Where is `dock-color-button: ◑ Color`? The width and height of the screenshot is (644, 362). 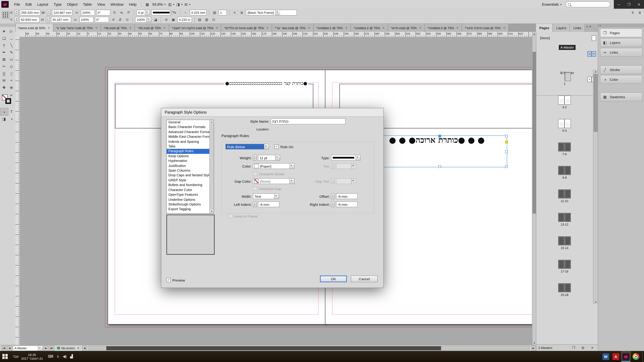
dock-color-button: ◑ Color is located at coordinates (621, 79).